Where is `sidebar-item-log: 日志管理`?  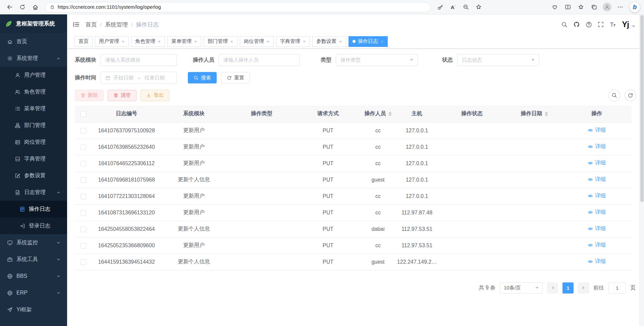 sidebar-item-log: 日志管理 is located at coordinates (34, 192).